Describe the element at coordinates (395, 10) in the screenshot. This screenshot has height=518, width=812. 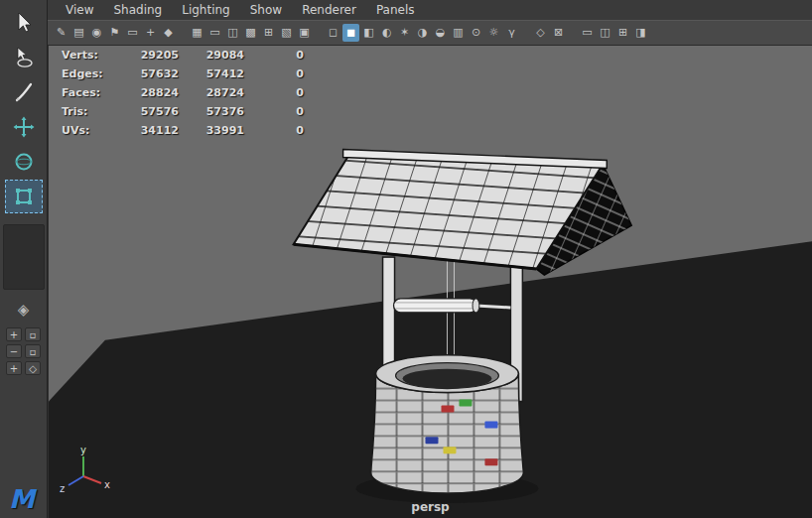
I see `menu-panels: Panels` at that location.